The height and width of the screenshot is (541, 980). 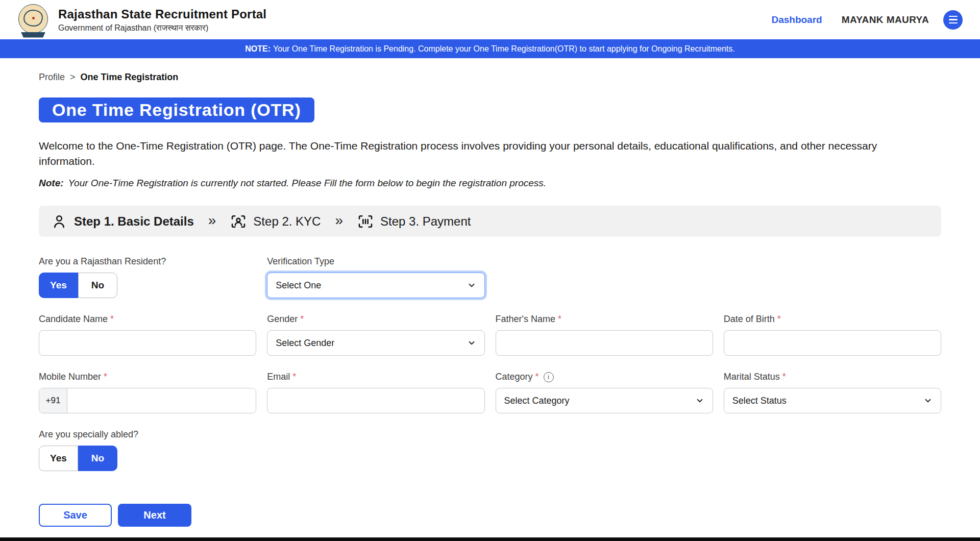 What do you see at coordinates (376, 343) in the screenshot?
I see `gender-select: Select Gender` at bounding box center [376, 343].